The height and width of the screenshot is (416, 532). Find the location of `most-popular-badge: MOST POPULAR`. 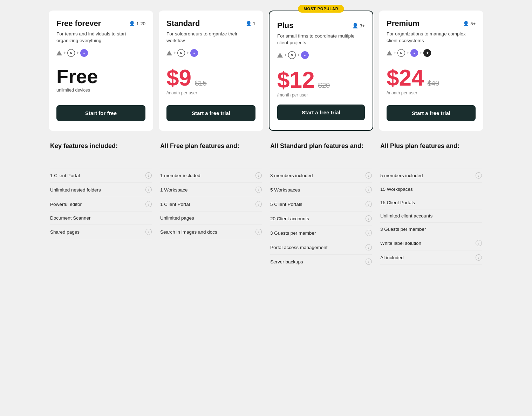

most-popular-badge: MOST POPULAR is located at coordinates (321, 9).